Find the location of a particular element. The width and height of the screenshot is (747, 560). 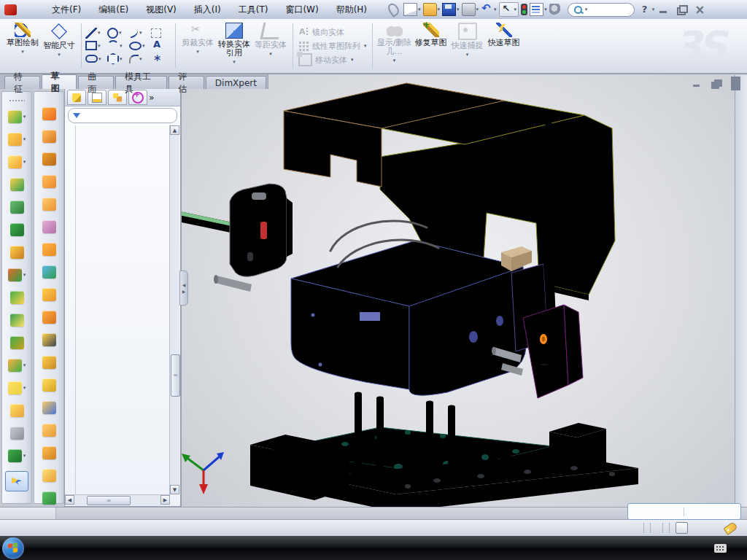

ribbon-button-剪裁实体: 剪裁实体▾ is located at coordinates (198, 46).